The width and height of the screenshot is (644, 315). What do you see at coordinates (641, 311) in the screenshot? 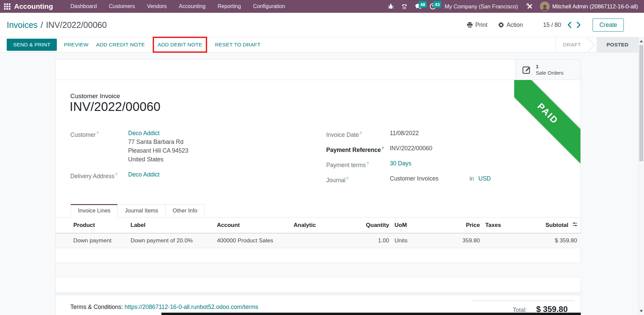
I see `scrollbar-down-arrow` at bounding box center [641, 311].